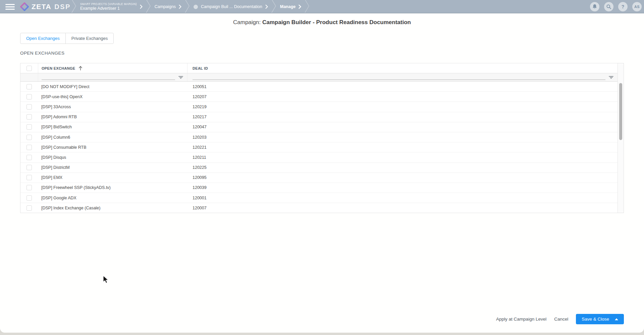 The height and width of the screenshot is (335, 644). Describe the element at coordinates (402, 157) in the screenshot. I see `deal-id-cell: 120211` at that location.